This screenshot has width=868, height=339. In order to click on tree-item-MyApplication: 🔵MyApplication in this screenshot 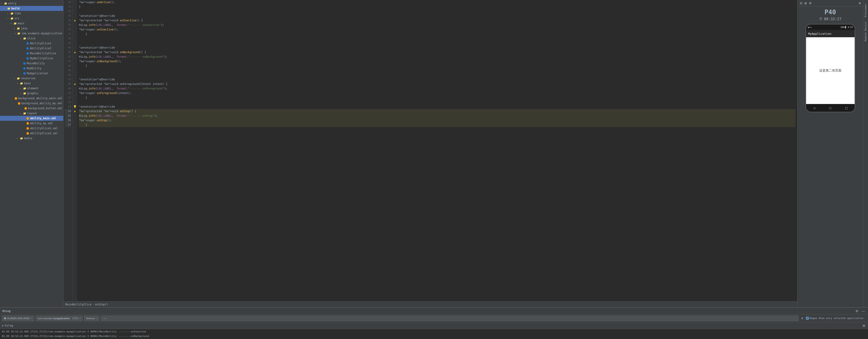, I will do `click(32, 74)`.